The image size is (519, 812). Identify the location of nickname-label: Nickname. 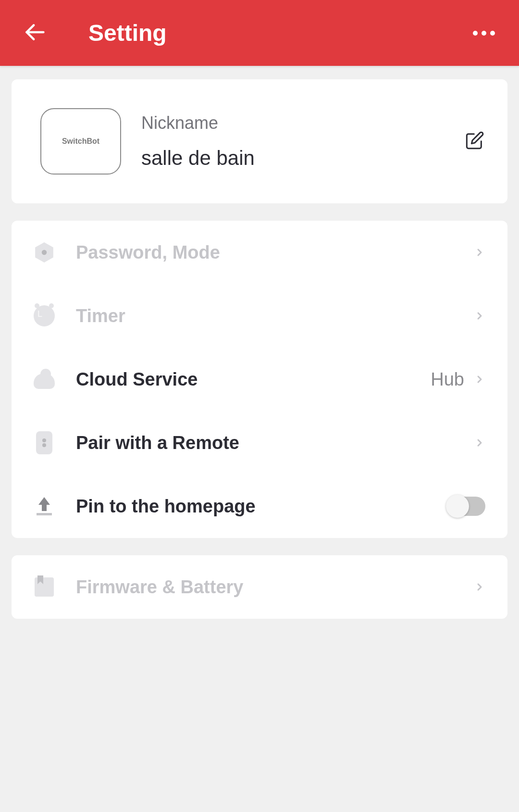
(291, 123).